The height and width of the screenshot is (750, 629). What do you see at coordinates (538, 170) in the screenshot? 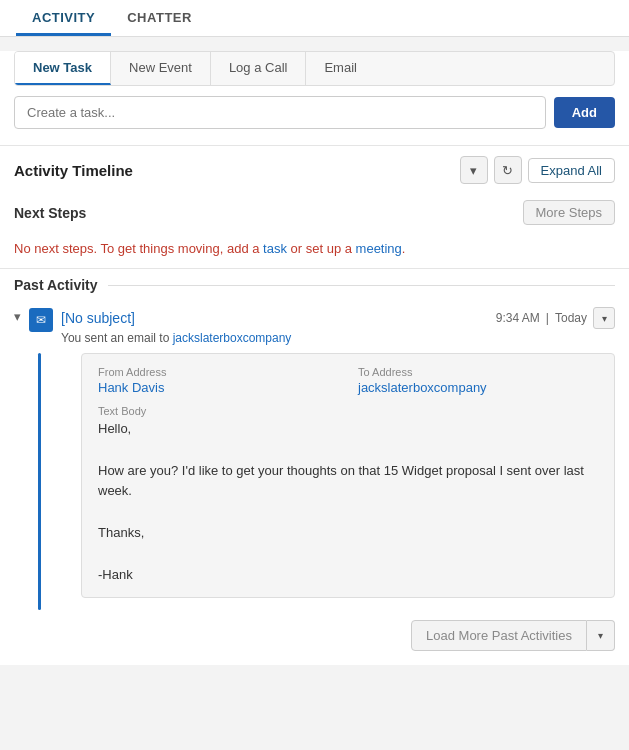
I see `activity-timeline-actions: ▾ ↻ Expand All` at bounding box center [538, 170].